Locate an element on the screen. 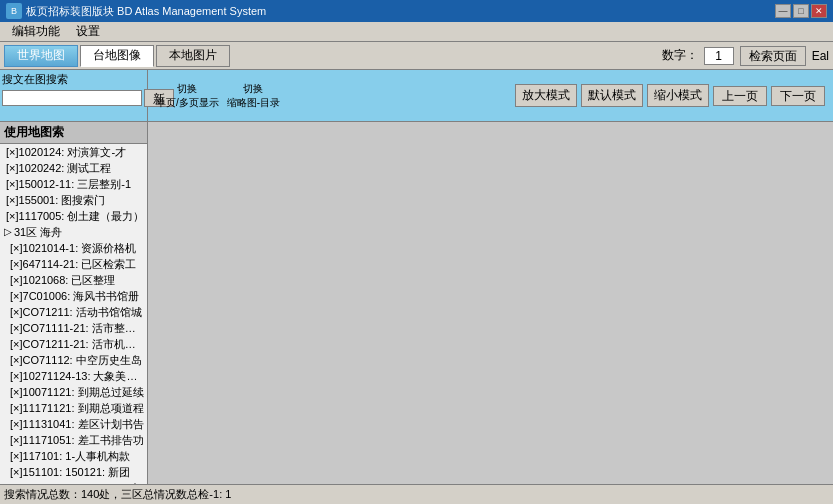 The height and width of the screenshot is (504, 833). left-panel: 使用地图索 [×]1020124: 对演算文-才[×]1020242: 测试工程… is located at coordinates (74, 303).